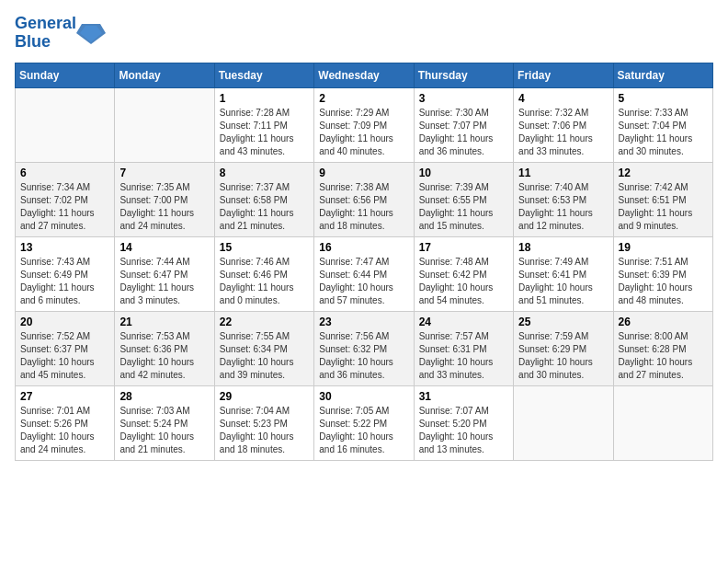 The width and height of the screenshot is (728, 563). What do you see at coordinates (364, 132) in the screenshot?
I see `day-info: Sunrise: 7:29 AM Sunset: 7:09 PM Dayligh…` at bounding box center [364, 132].